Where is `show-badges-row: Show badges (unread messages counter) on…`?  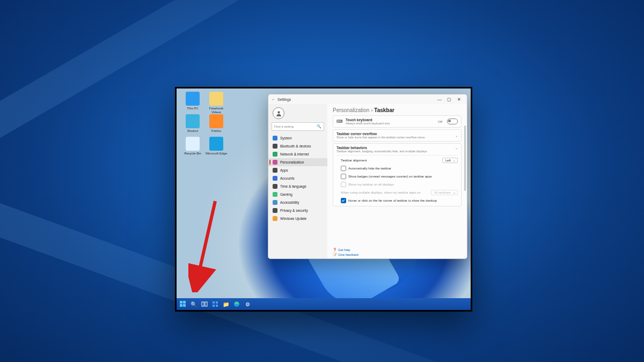 show-badges-row: Show badges (unread messages counter) on… is located at coordinates (397, 176).